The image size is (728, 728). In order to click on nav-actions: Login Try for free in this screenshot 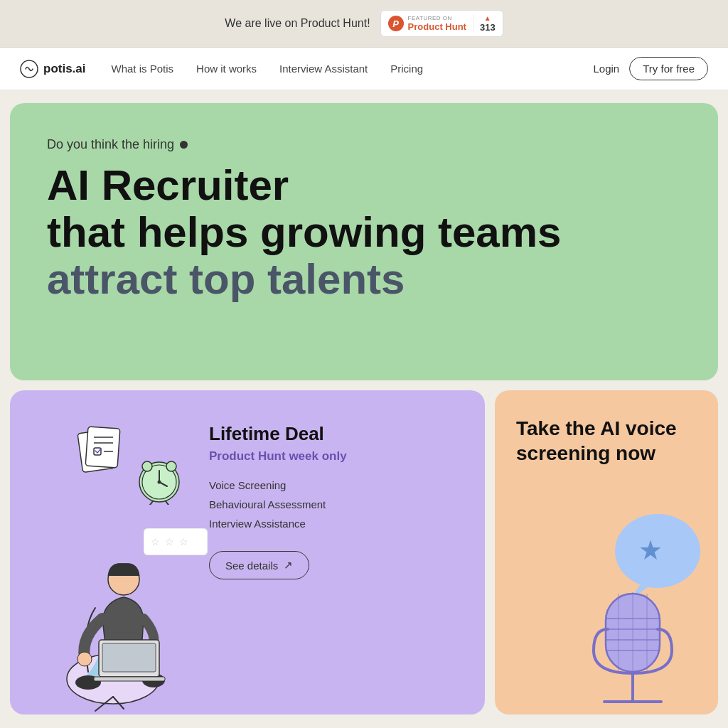, I will do `click(651, 68)`.